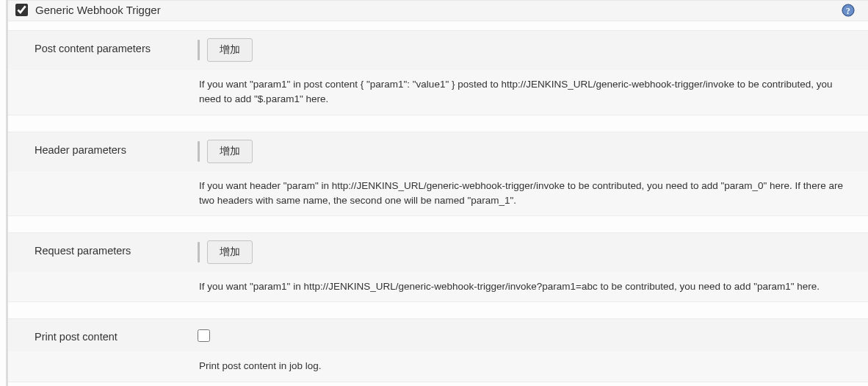  I want to click on post-content-parameters-label: Post content parameters, so click(100, 46).